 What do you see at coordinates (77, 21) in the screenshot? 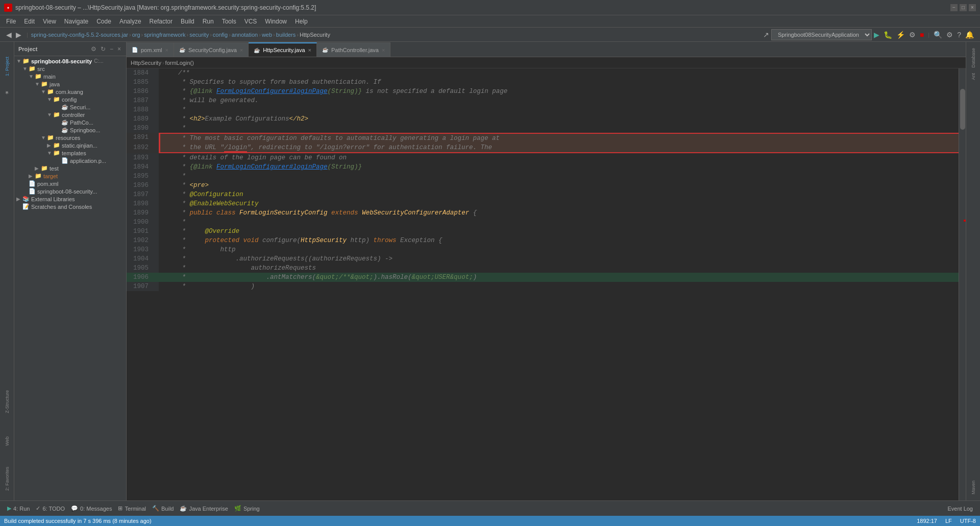
I see `menu-navigate: Navigate` at bounding box center [77, 21].